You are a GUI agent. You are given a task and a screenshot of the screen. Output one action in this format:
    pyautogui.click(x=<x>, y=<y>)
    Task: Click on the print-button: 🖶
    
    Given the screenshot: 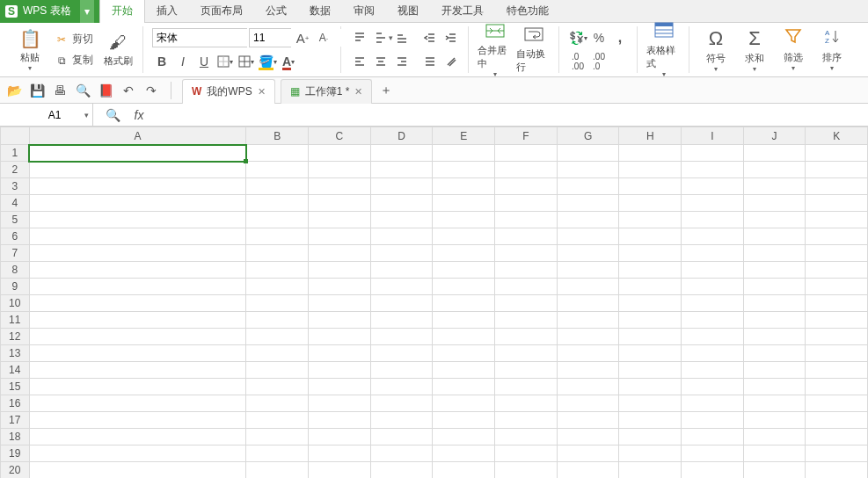 What is the action you would take?
    pyautogui.click(x=60, y=91)
    